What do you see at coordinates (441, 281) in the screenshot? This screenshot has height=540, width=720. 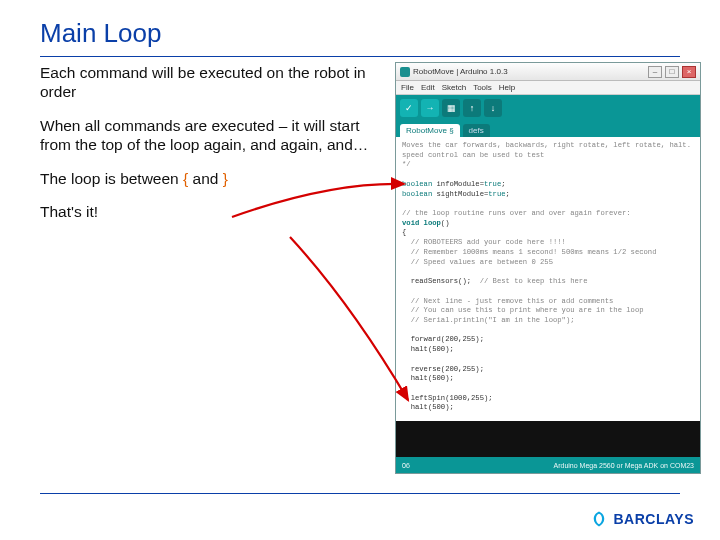 I see `code-line: readSensors();` at bounding box center [441, 281].